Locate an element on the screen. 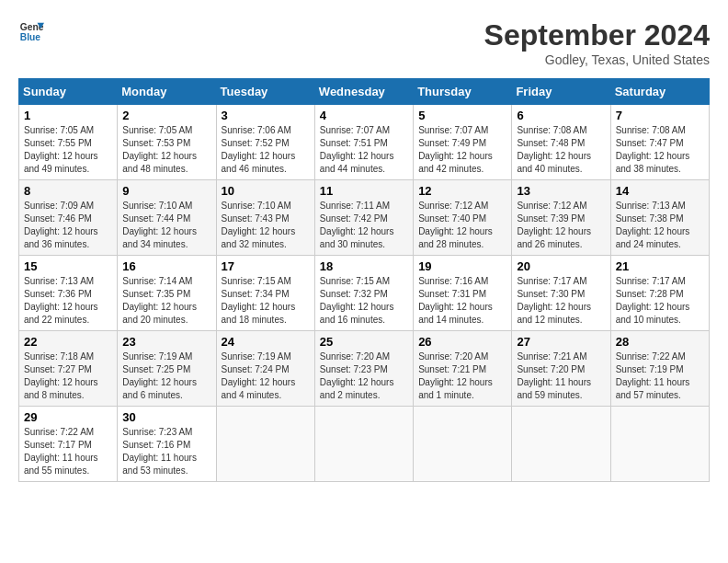 This screenshot has width=728, height=563. calendar-cell: 17Sunrise: 7:15 AM Sunset: 7:34 PM Dayli… is located at coordinates (265, 293).